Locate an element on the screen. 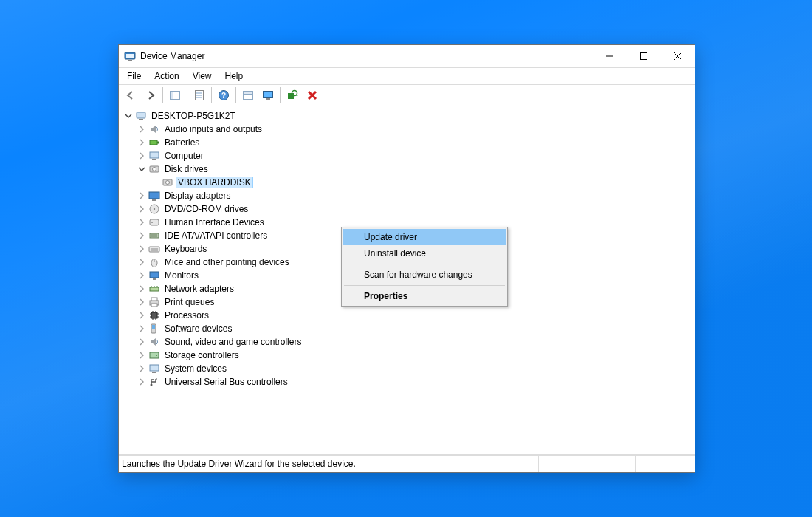 This screenshot has width=812, height=517. system-icon is located at coordinates (154, 369).